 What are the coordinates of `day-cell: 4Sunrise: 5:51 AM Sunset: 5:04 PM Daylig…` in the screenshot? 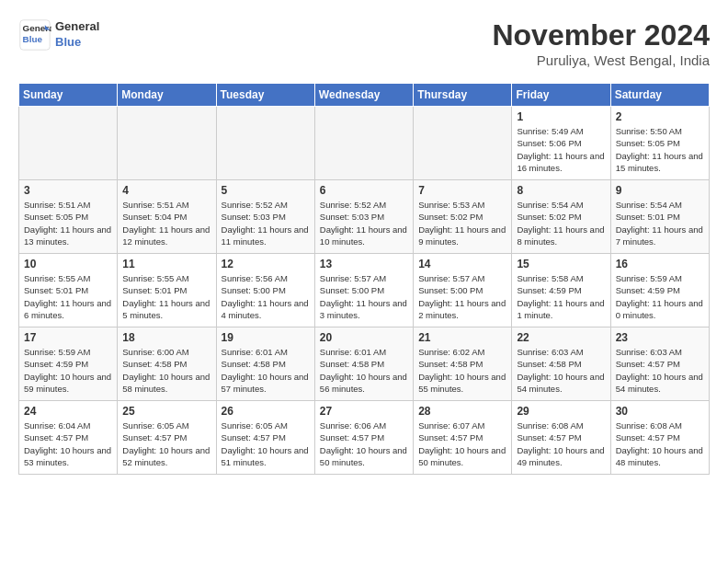 It's located at (167, 217).